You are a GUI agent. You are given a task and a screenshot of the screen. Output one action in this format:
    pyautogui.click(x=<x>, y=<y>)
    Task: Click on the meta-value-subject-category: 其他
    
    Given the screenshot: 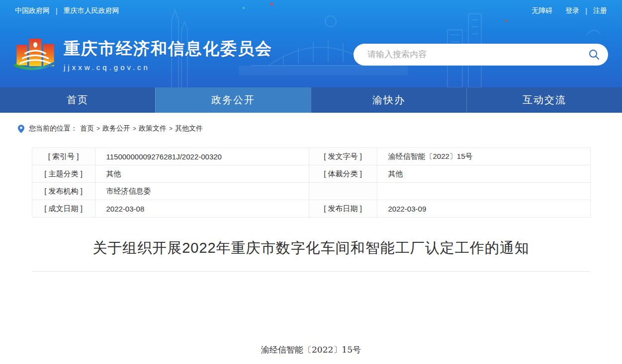 What is the action you would take?
    pyautogui.click(x=202, y=174)
    